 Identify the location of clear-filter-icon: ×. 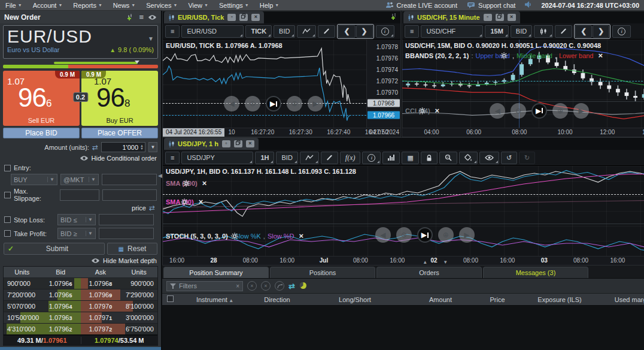
(238, 286).